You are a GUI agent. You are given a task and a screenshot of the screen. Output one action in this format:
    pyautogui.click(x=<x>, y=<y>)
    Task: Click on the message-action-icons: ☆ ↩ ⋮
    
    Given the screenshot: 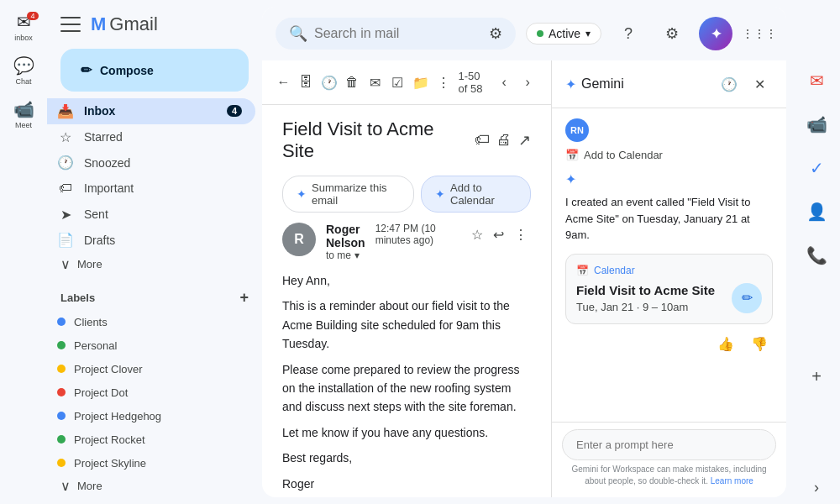 What is the action you would take?
    pyautogui.click(x=499, y=235)
    